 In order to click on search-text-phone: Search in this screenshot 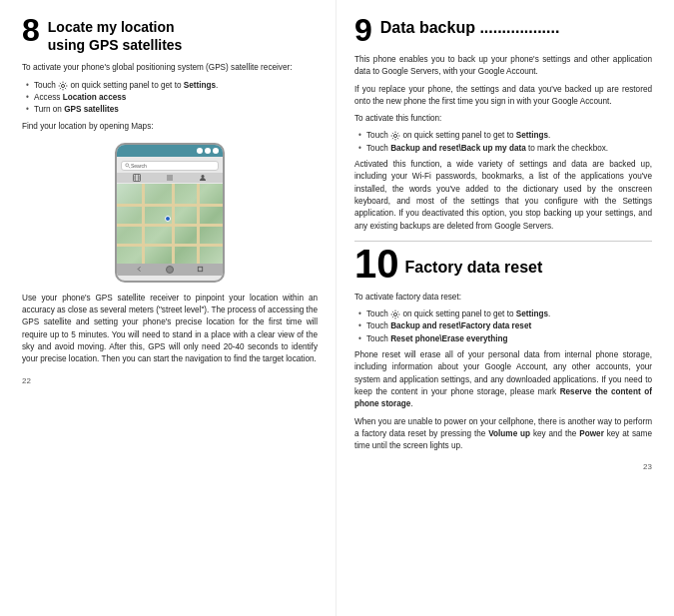, I will do `click(139, 166)`.